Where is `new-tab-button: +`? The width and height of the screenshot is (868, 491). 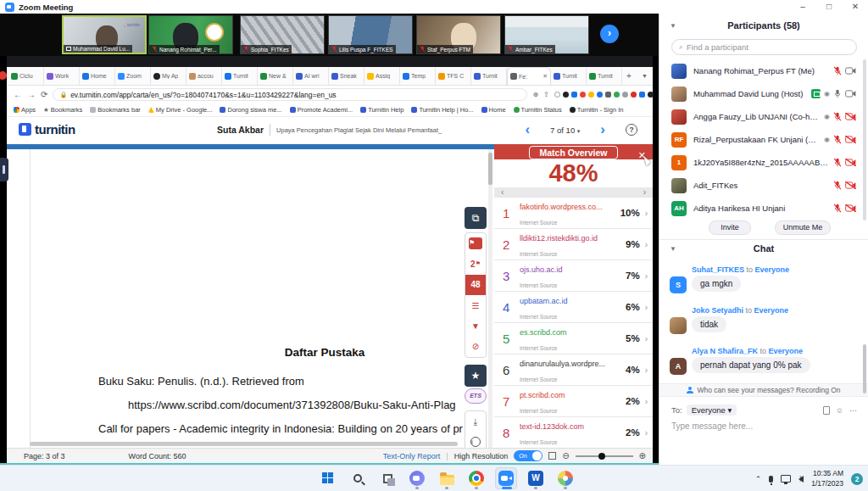 new-tab-button: + is located at coordinates (629, 76).